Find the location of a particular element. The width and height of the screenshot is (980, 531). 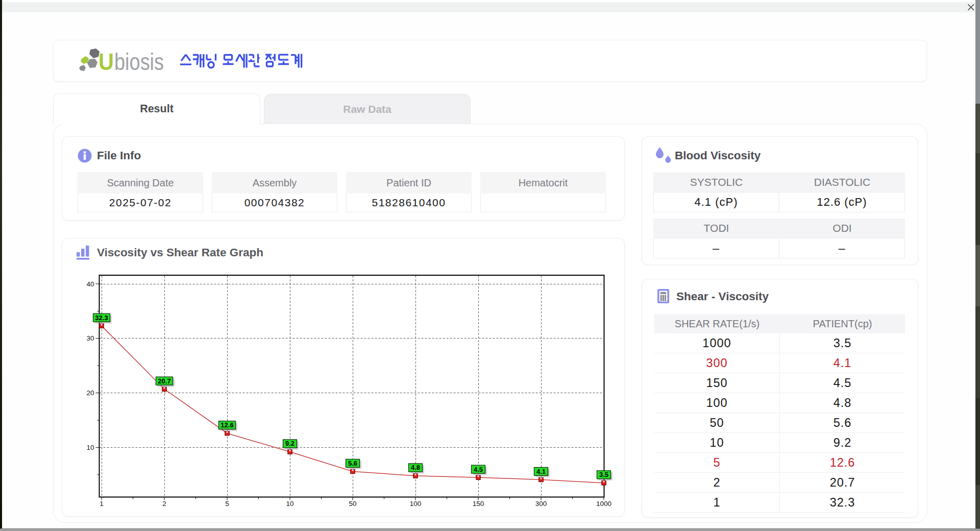

svg-text: 30 is located at coordinates (90, 338).